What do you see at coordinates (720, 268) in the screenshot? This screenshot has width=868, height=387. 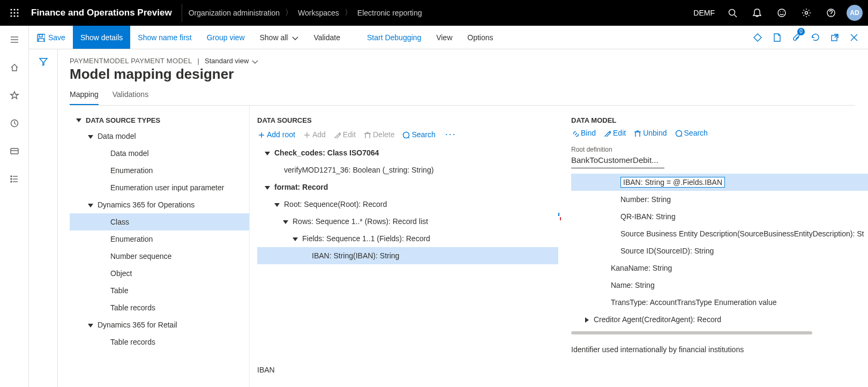 I see `tree-item: KanaName: String` at bounding box center [720, 268].